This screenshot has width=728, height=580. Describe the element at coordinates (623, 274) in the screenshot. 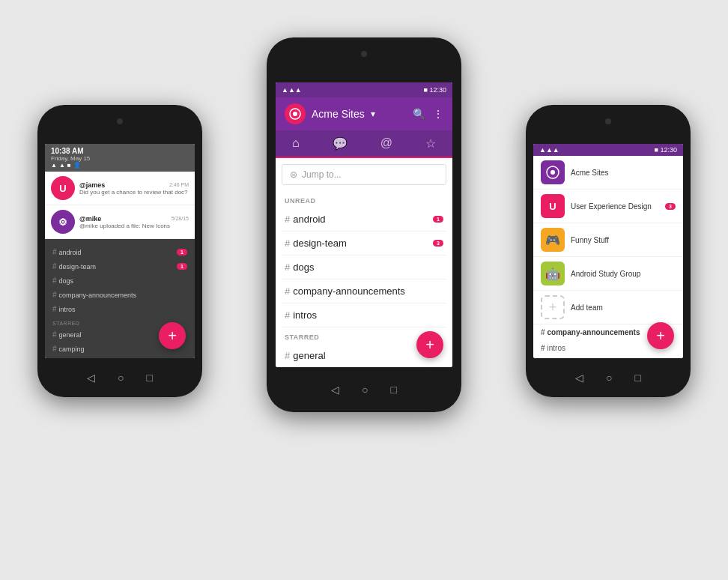

I see `android-team-name: Android Study Group` at that location.